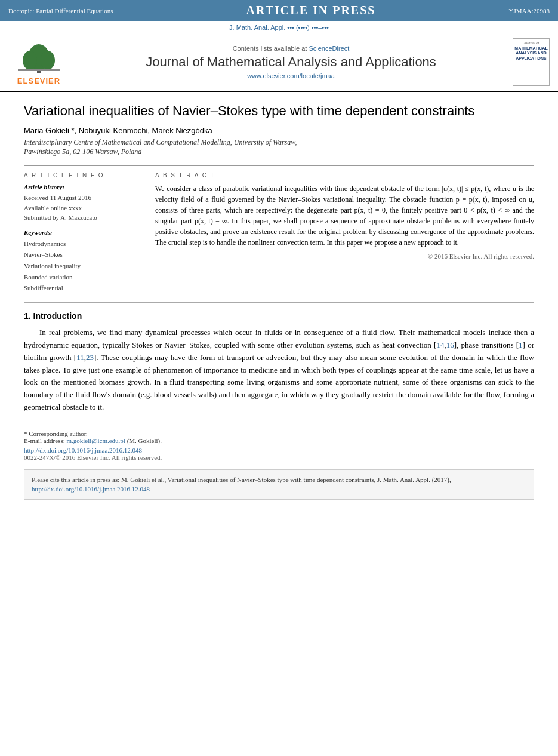  Describe the element at coordinates (291, 62) in the screenshot. I see `journal-center: Contents lists available at ScienceDirec…` at that location.